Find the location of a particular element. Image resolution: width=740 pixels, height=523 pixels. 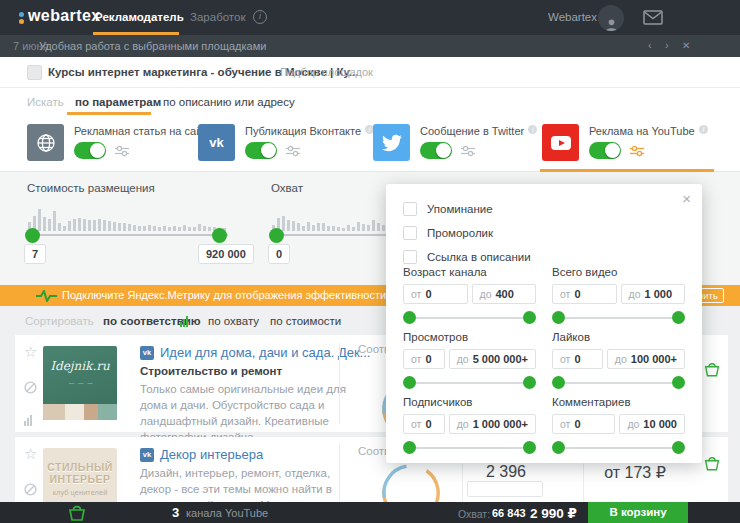

tune-filters-icon-active is located at coordinates (637, 151).